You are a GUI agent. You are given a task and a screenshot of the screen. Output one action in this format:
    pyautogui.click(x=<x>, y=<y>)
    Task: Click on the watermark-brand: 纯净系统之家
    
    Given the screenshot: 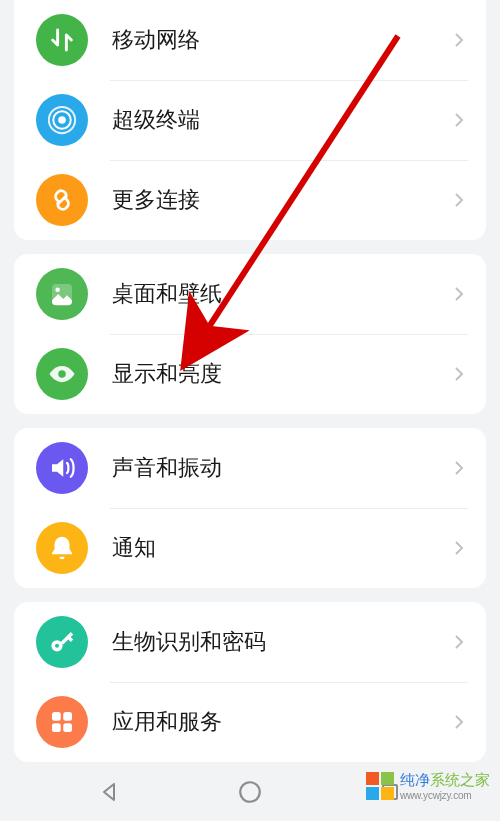 What is the action you would take?
    pyautogui.click(x=445, y=780)
    